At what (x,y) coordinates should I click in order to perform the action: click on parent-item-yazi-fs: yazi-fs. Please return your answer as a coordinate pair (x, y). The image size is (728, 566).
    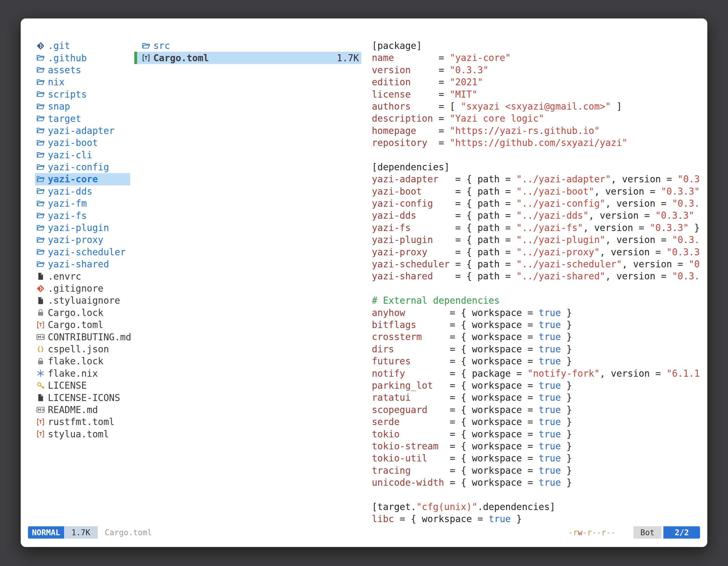
    Looking at the image, I should click on (83, 216).